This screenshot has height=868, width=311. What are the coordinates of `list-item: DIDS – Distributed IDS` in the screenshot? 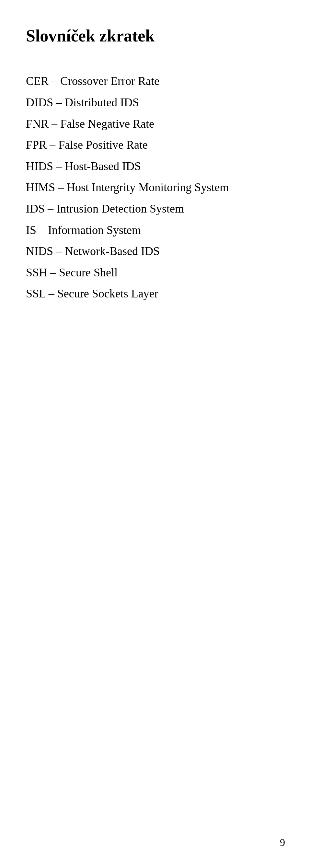 It's located at (156, 103).